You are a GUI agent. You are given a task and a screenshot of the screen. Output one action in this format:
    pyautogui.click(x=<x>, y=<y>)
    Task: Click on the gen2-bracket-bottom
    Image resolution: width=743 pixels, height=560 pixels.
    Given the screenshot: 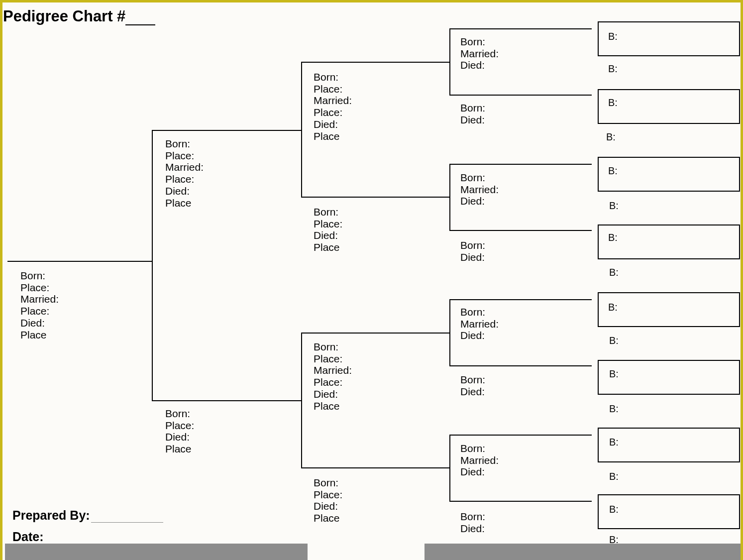 What is the action you would take?
    pyautogui.click(x=226, y=401)
    